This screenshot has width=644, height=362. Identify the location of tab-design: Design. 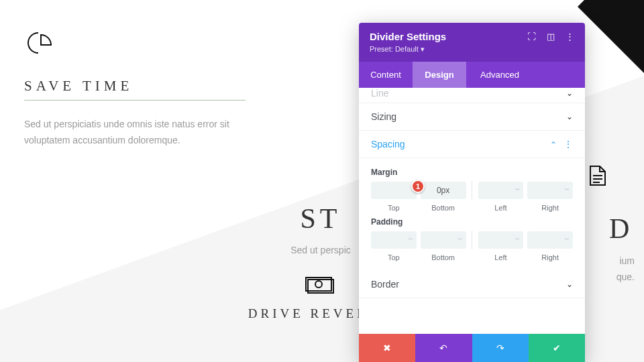
(439, 75).